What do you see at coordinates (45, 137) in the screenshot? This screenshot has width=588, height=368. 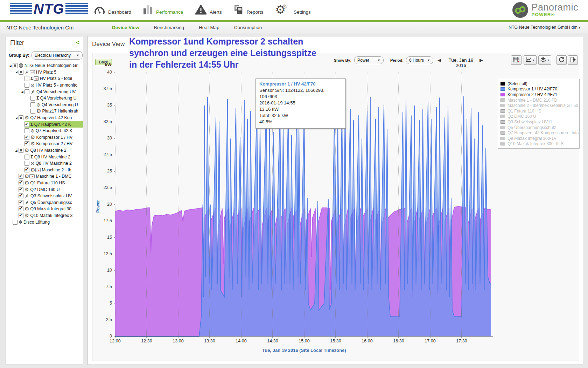 I see `tree-item: ⚙Kompressor 1 / HV` at bounding box center [45, 137].